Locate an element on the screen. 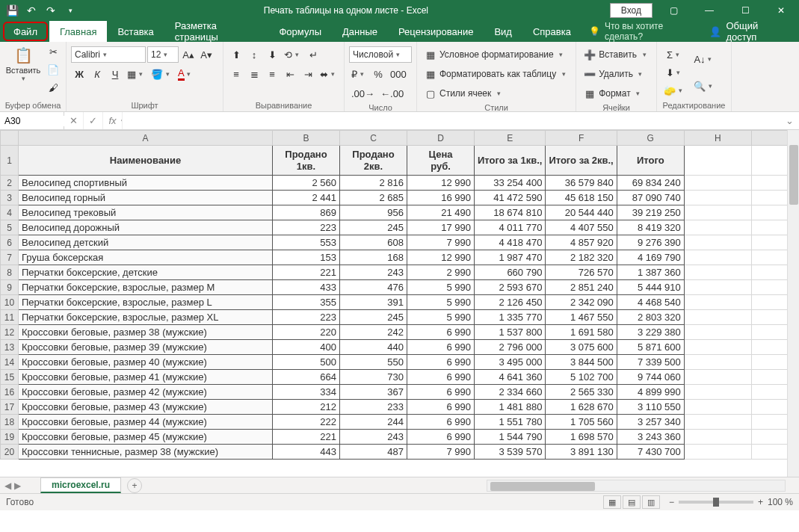  cell: 233 is located at coordinates (374, 407).